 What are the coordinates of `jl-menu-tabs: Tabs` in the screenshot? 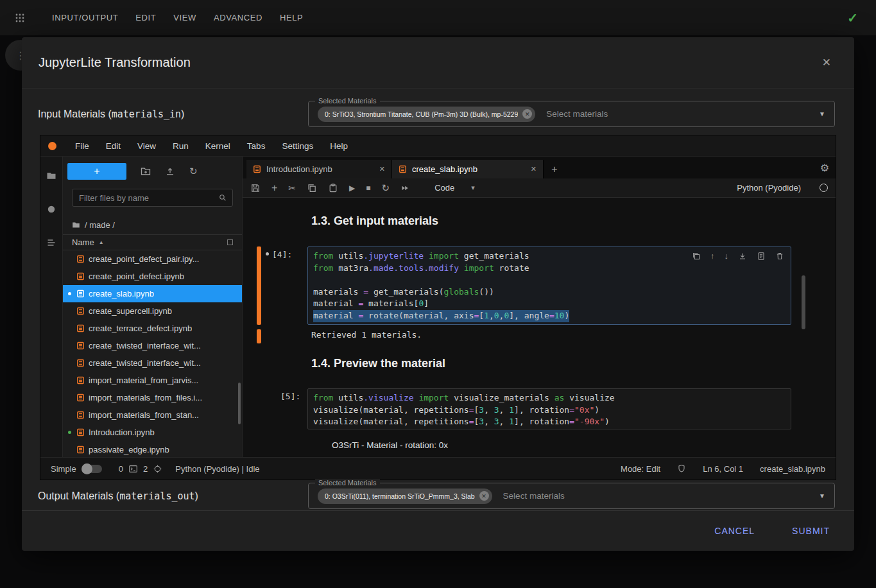 It's located at (257, 146).